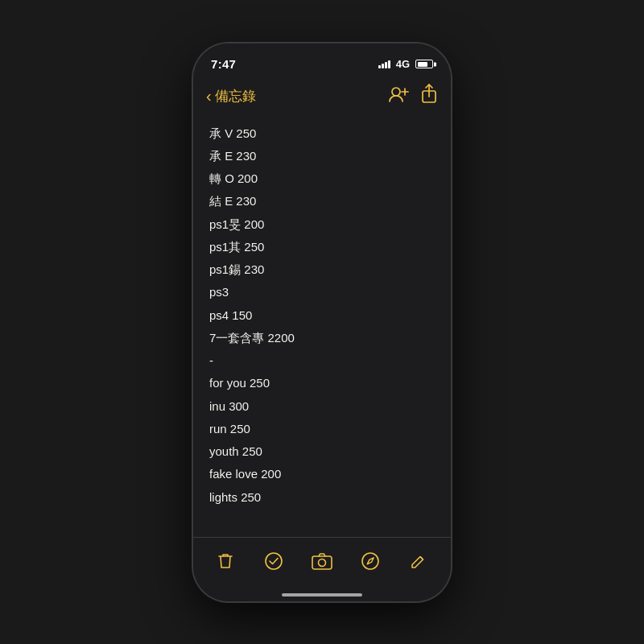  What do you see at coordinates (322, 497) in the screenshot?
I see `list-item: lights 250` at bounding box center [322, 497].